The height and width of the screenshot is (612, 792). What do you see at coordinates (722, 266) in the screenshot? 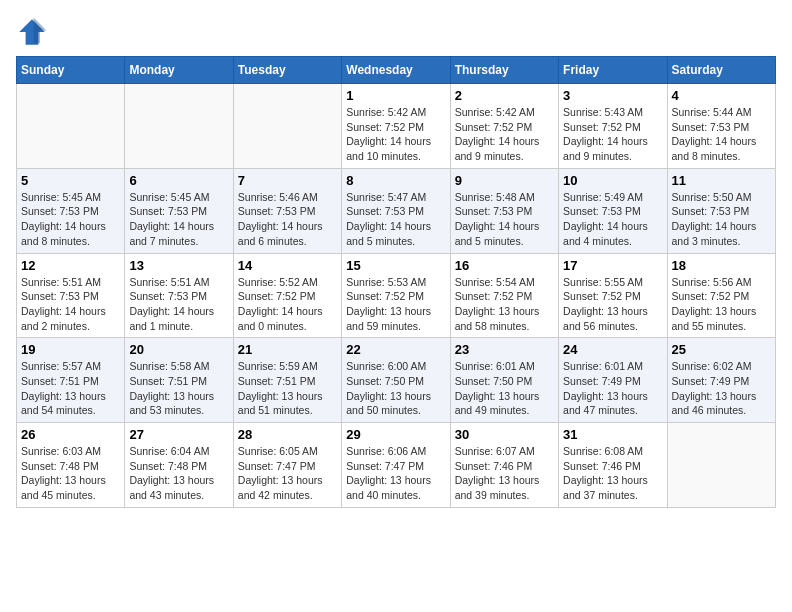
I see `day-number: 18` at bounding box center [722, 266].